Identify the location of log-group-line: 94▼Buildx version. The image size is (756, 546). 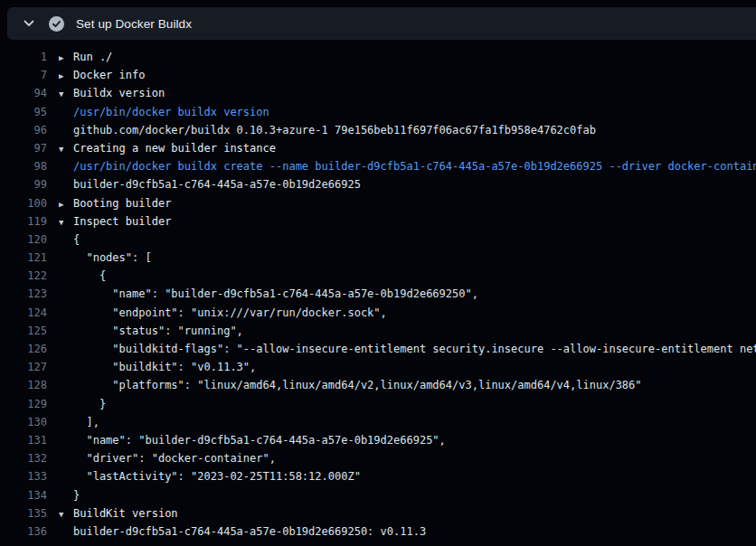
(378, 93).